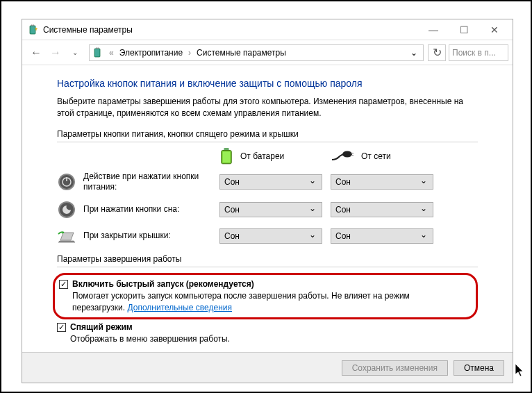  Describe the element at coordinates (267, 53) in the screenshot. I see `navbar: ← → ⌄ « Электропитание › Системные парам…` at that location.